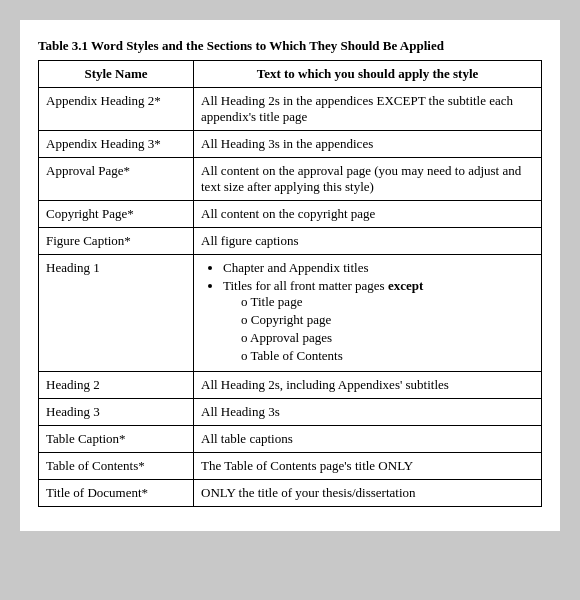 The height and width of the screenshot is (600, 580). Describe the element at coordinates (368, 110) in the screenshot. I see `style-desc-appendix-h2: All Heading 2s in the appendices EXCEPT …` at that location.